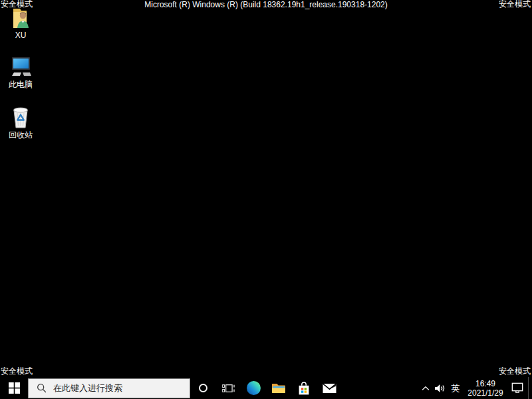 The image size is (532, 399). I want to click on desktop-icon-recycle-bin: 回收站, so click(21, 122).